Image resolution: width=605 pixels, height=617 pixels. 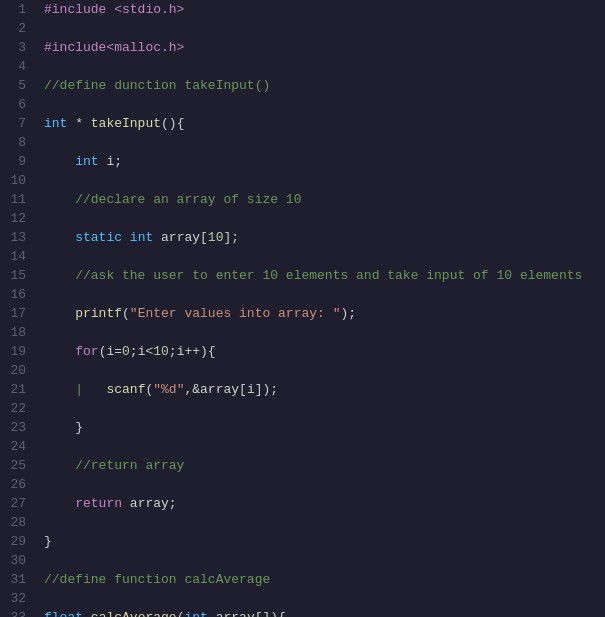 I want to click on token: );, so click(x=348, y=314).